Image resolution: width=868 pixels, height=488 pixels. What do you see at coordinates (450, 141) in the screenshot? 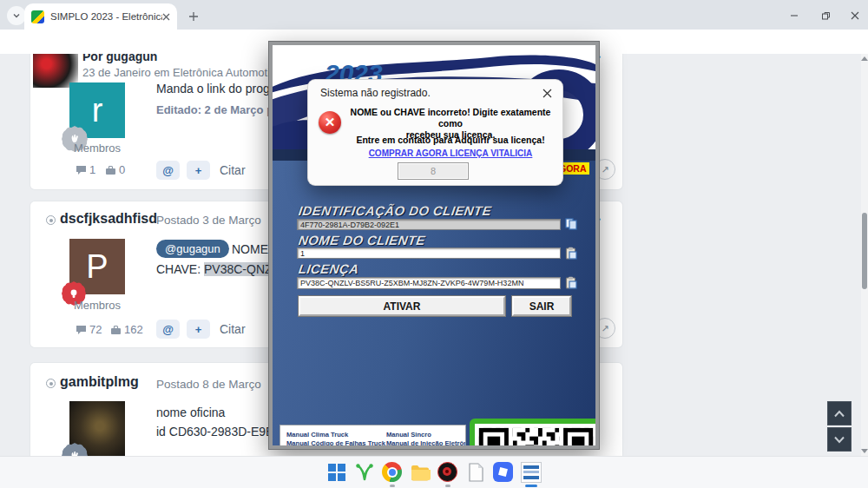
I see `dialog-message-2: Entre em contato para Adquirir sua licen…` at bounding box center [450, 141].